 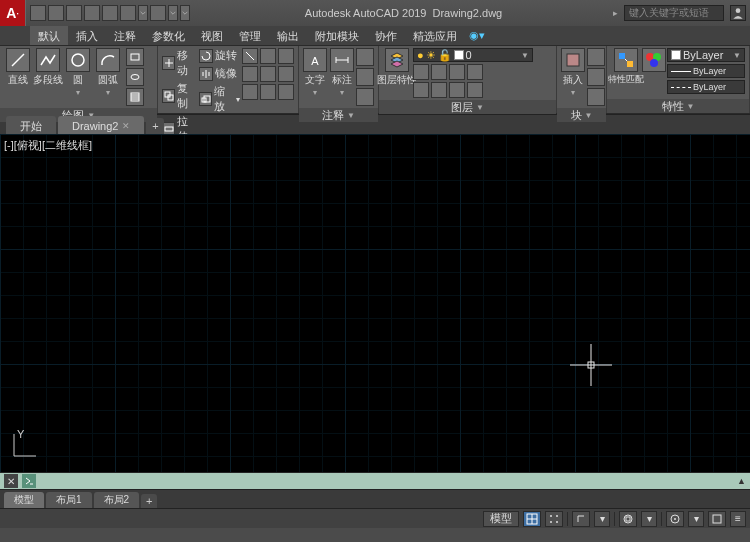 What do you see at coordinates (375, 499) in the screenshot?
I see `model-tabs: 模型 布局1 布局2 +` at bounding box center [375, 499].